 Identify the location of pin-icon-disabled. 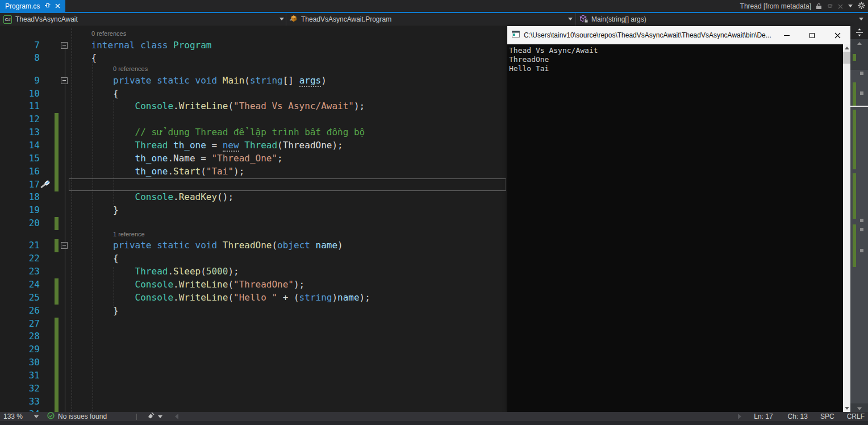
(829, 6).